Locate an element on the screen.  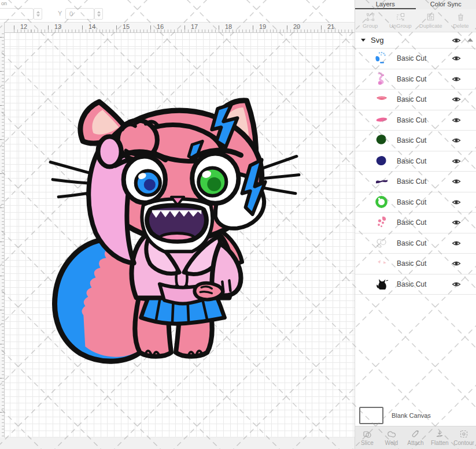
scrollbar-up-arrow is located at coordinates (470, 40).